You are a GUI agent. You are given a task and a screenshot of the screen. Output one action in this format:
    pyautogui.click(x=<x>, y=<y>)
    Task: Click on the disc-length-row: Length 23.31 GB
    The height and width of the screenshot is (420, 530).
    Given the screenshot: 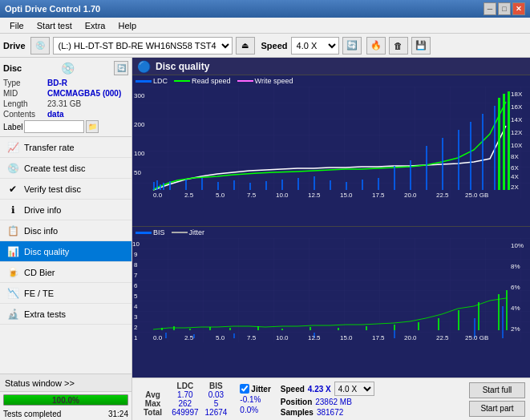 What is the action you would take?
    pyautogui.click(x=66, y=104)
    